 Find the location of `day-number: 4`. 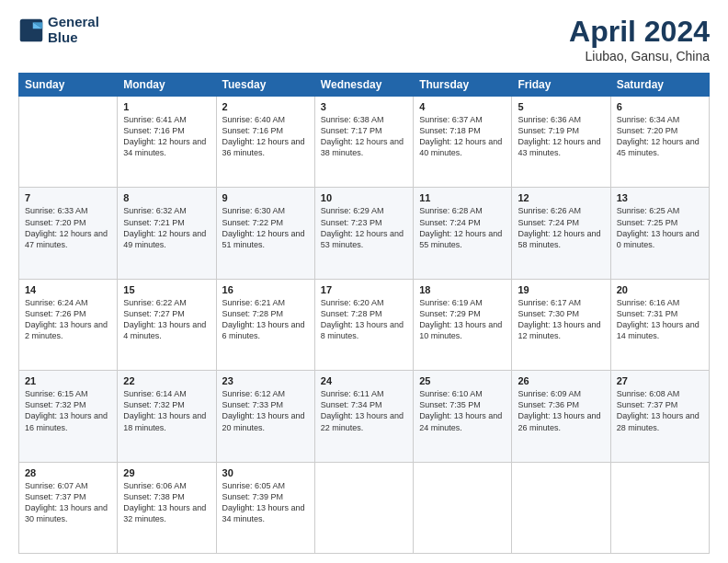

day-number: 4 is located at coordinates (462, 107).